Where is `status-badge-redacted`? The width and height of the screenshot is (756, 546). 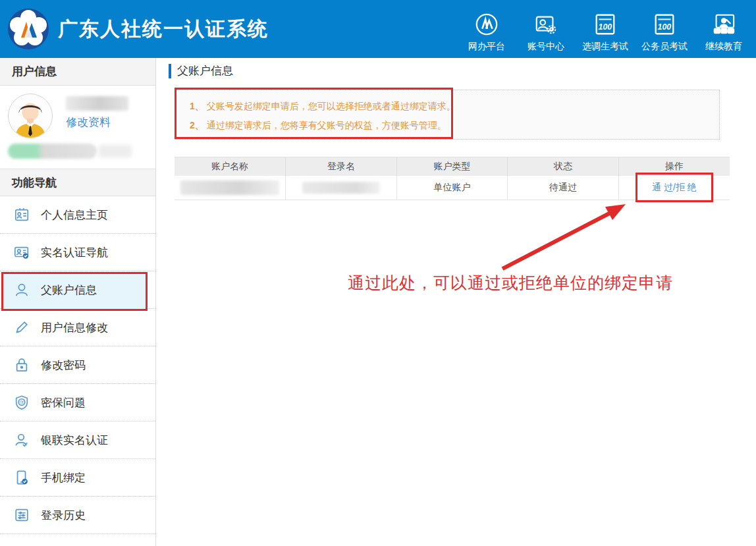 status-badge-redacted is located at coordinates (53, 151).